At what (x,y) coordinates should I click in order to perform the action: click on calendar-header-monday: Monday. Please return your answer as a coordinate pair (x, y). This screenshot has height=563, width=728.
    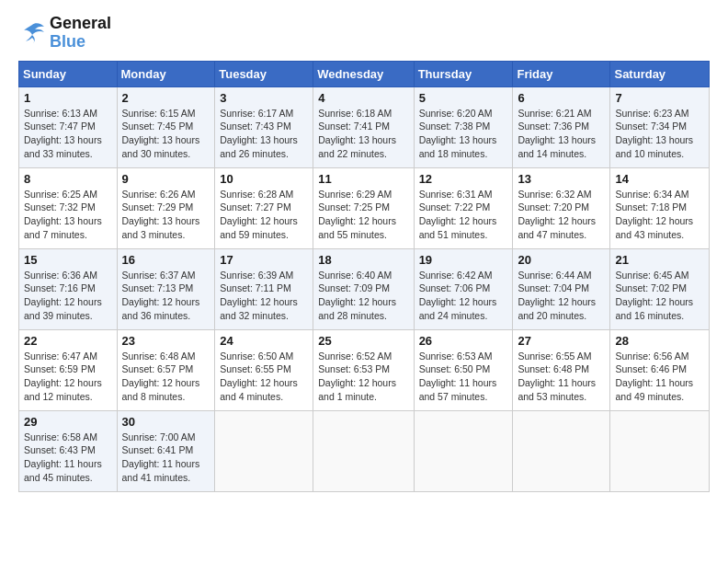
    Looking at the image, I should click on (165, 74).